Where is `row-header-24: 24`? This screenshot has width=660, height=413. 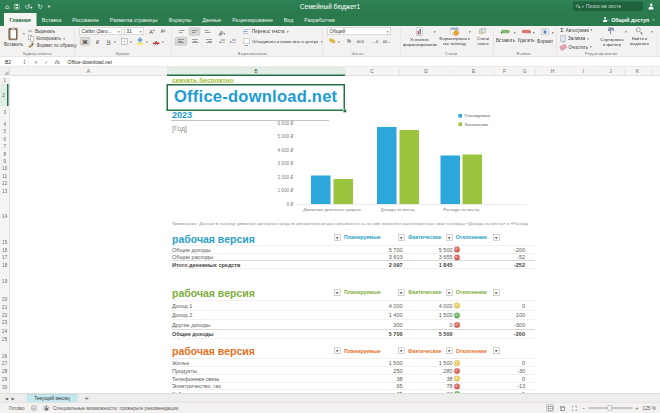
row-header-24: 24 is located at coordinates (5, 332).